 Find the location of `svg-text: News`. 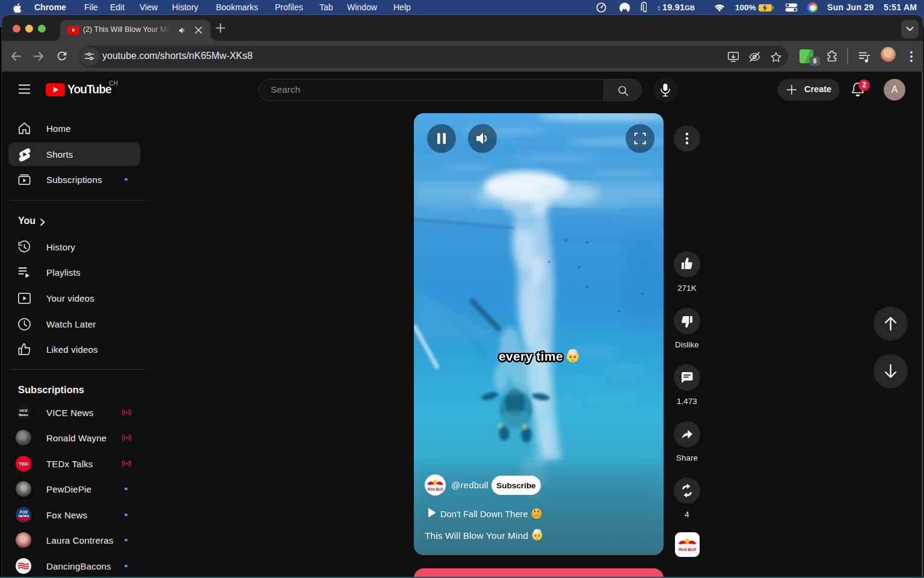

svg-text: News is located at coordinates (23, 415).